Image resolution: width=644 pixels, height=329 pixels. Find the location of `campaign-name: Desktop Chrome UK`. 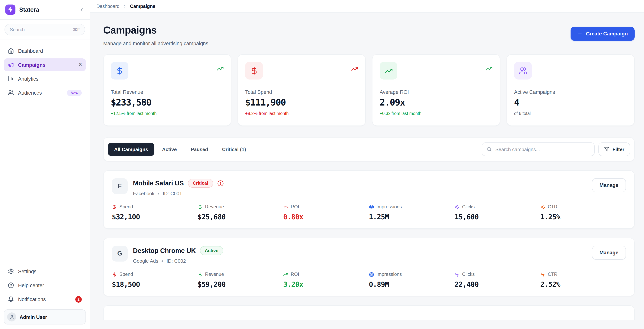

campaign-name: Desktop Chrome UK is located at coordinates (164, 251).